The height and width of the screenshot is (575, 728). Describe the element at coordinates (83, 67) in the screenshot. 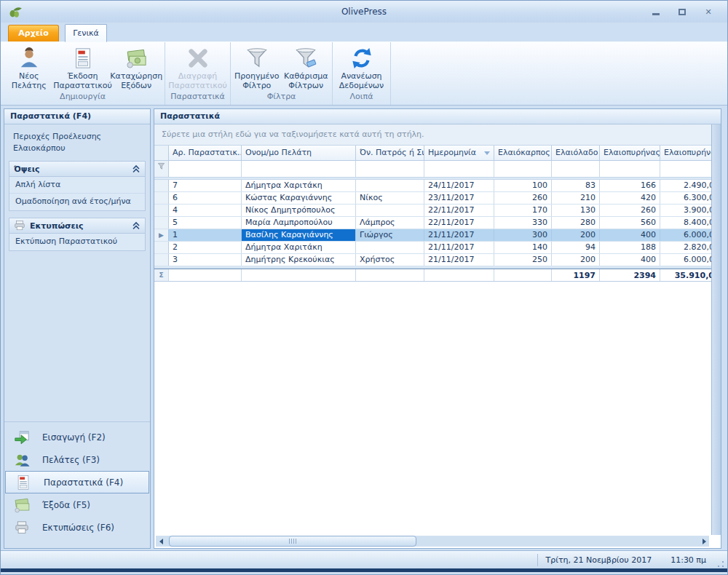

I see `issue-document-button: Έκδοση Παραστατικού` at that location.